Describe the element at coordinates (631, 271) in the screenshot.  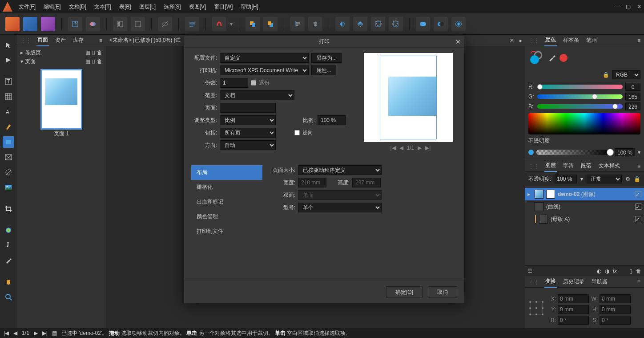
I see `add-icon: ▯` at that location.